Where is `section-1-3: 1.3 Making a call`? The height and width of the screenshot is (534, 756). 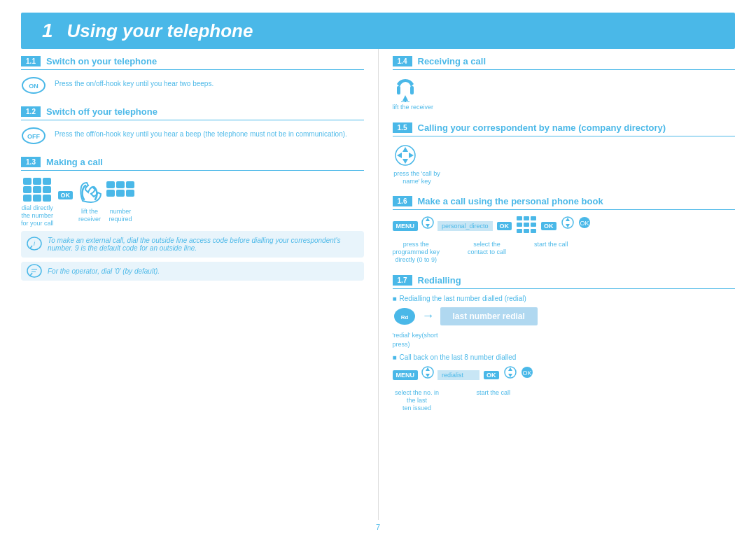 section-1-3: 1.3 Making a call is located at coordinates (192, 218).